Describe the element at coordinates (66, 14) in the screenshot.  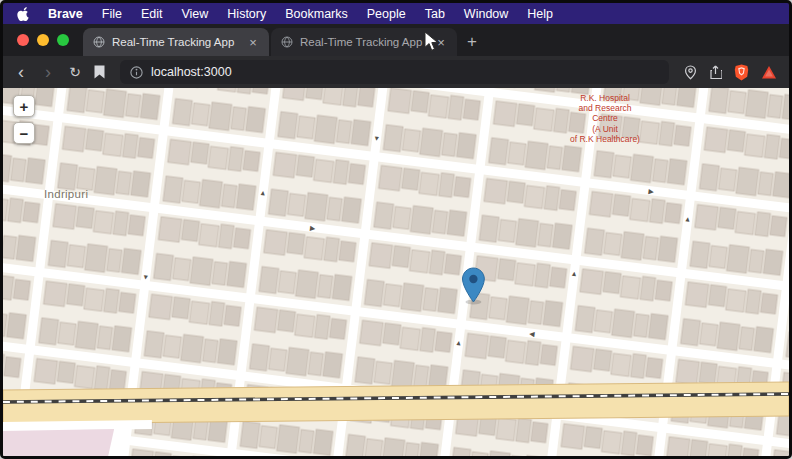
I see `menu-item-brave: Brave` at that location.